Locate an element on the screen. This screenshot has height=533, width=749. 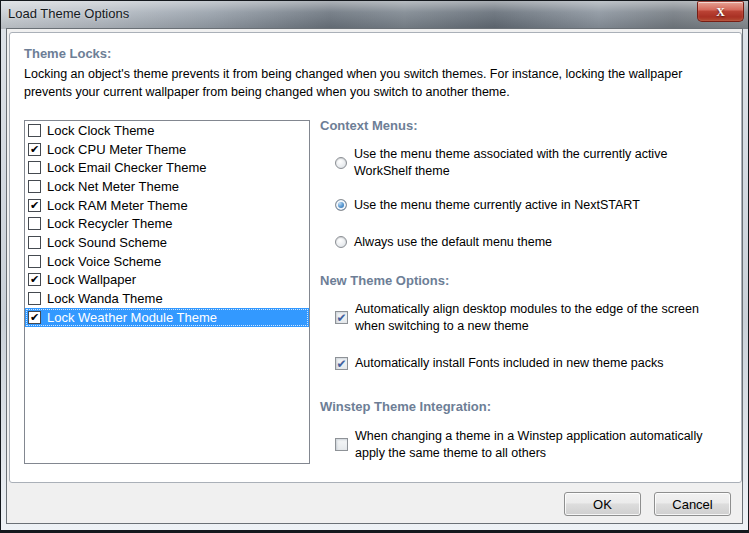
list-item: ✔Lock CPU Meter Theme is located at coordinates (167, 150).